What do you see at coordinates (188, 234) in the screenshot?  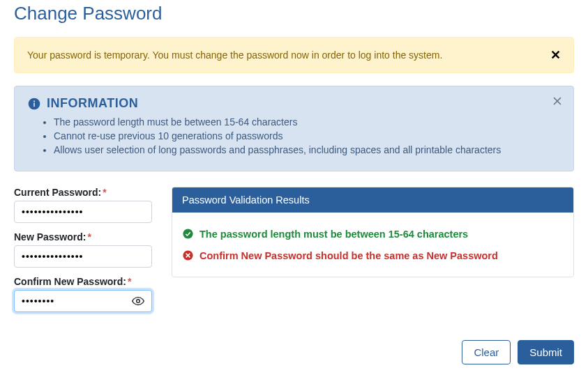 I see `check-circle-icon` at bounding box center [188, 234].